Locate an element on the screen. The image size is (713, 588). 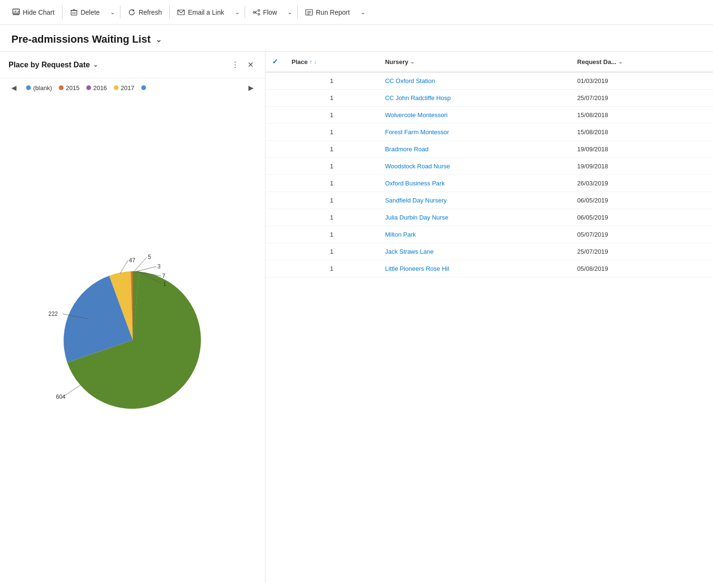
page-title-chevron: ⌄ is located at coordinates (158, 40).